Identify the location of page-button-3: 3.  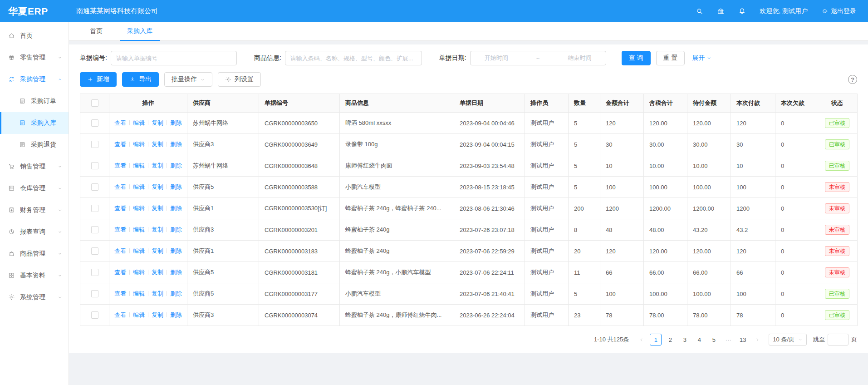
(685, 340).